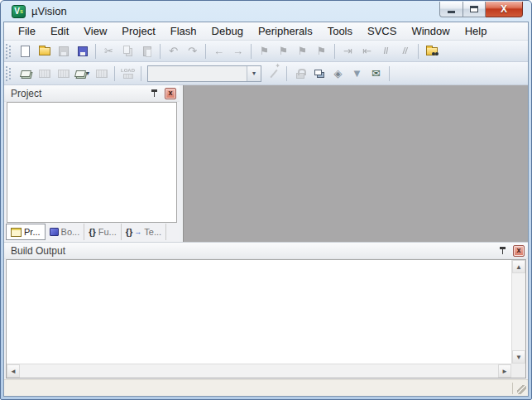 This screenshot has height=400, width=532. Describe the element at coordinates (127, 51) in the screenshot. I see `copy-button` at that location.